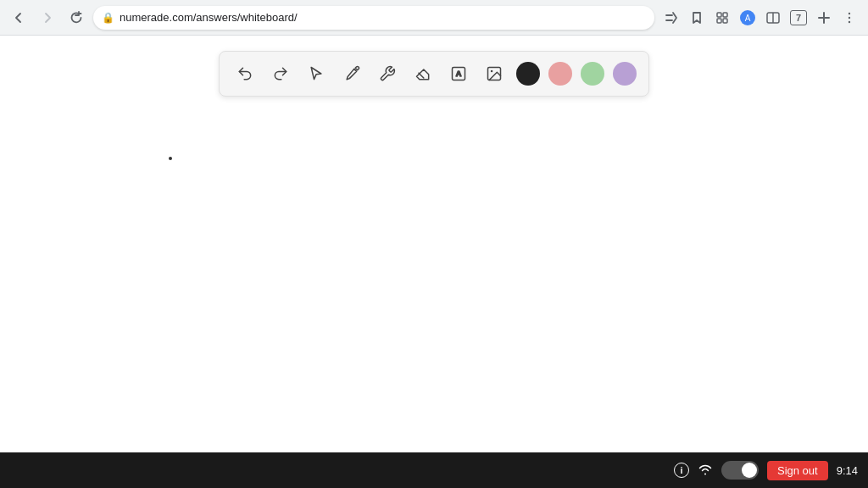 The height and width of the screenshot is (488, 868). Describe the element at coordinates (748, 18) in the screenshot. I see `profile-button: A` at that location.